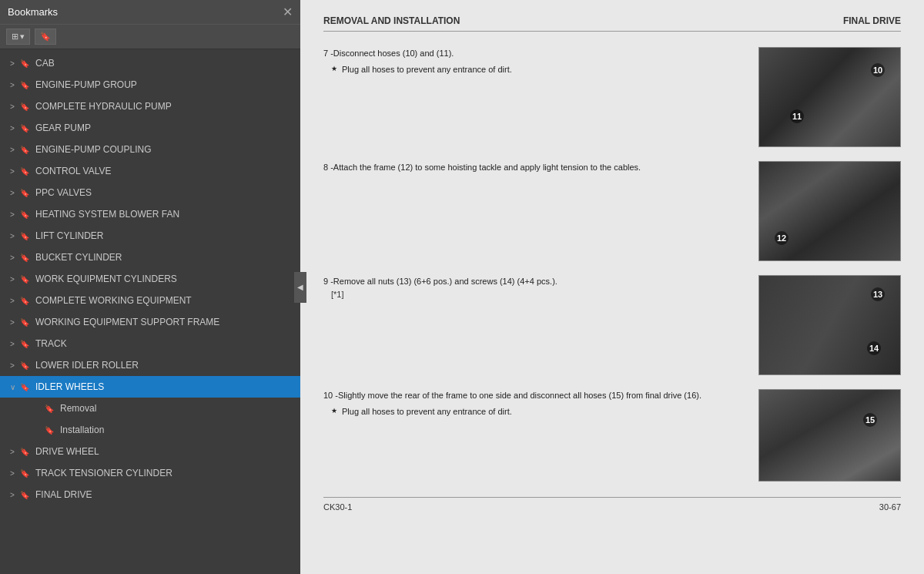  What do you see at coordinates (150, 171) in the screenshot?
I see `sidebar-item-control-valve: >🔖CONTROL VALVE` at bounding box center [150, 171].